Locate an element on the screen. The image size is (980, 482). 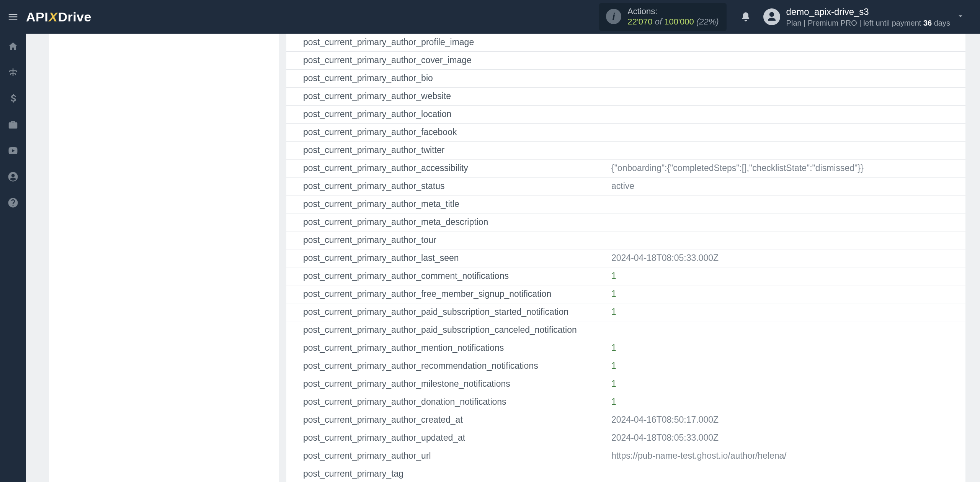
field-key: post_current_primary_author_comment_noti… is located at coordinates (446, 276).